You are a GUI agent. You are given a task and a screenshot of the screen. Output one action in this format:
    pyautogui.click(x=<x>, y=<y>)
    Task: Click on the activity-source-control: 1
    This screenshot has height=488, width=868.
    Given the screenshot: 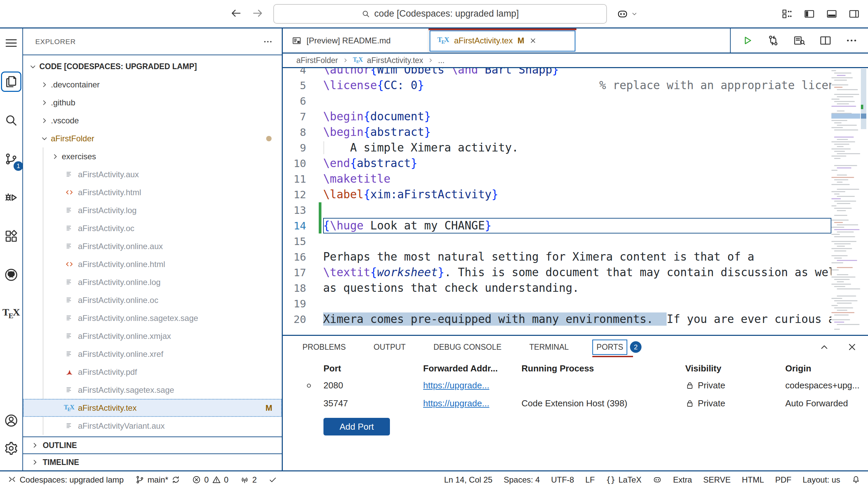 What is the action you would take?
    pyautogui.click(x=11, y=159)
    